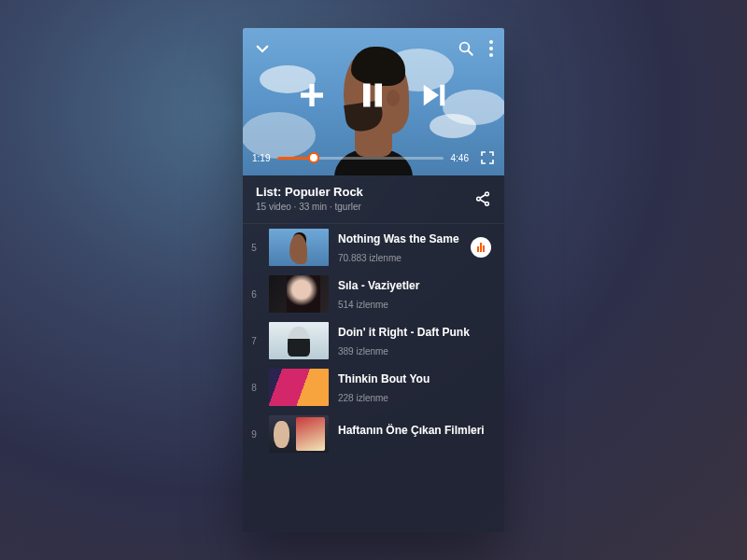  Describe the element at coordinates (415, 286) in the screenshot. I see `track-title: Sıla - Vaziyetler` at that location.